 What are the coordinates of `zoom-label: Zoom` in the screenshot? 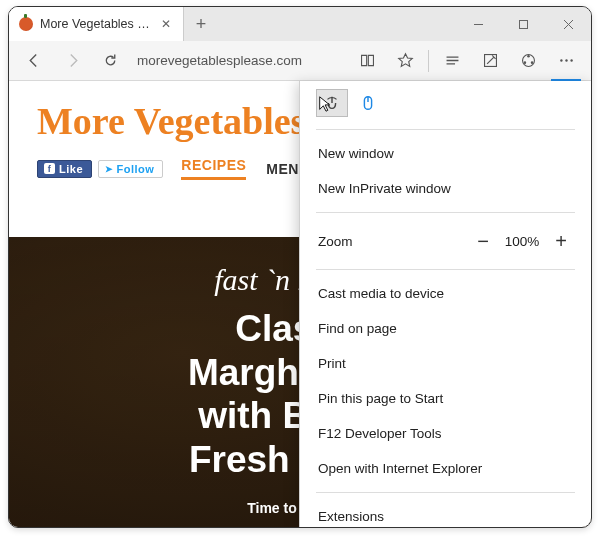 It's located at (392, 242).